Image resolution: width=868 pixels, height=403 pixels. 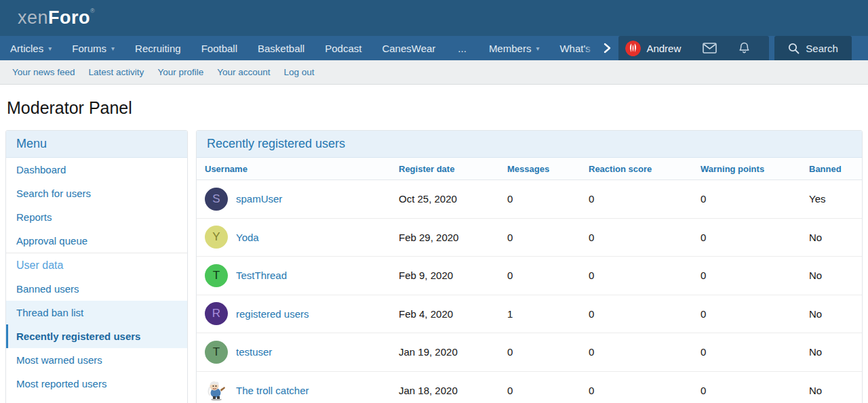 What do you see at coordinates (529, 387) in the screenshot?
I see `table-row: The troll catcher Jan 18, 2020 0 0 0 No` at bounding box center [529, 387].